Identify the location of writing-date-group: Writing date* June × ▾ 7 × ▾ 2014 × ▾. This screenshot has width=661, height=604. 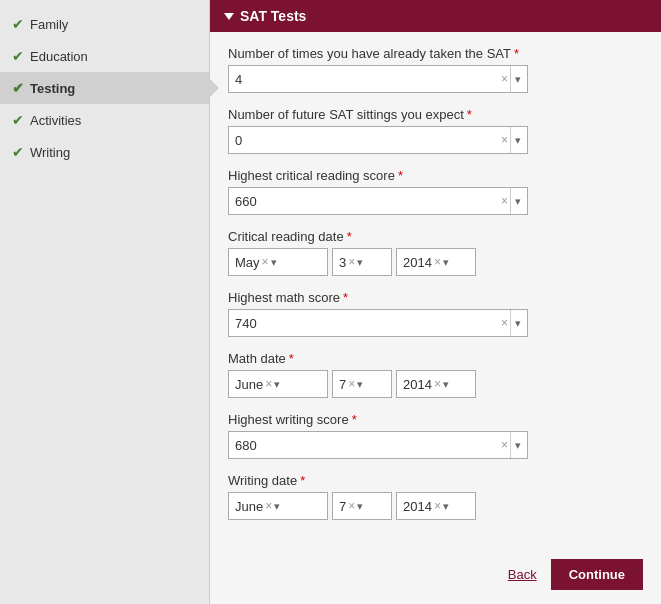
(436, 496).